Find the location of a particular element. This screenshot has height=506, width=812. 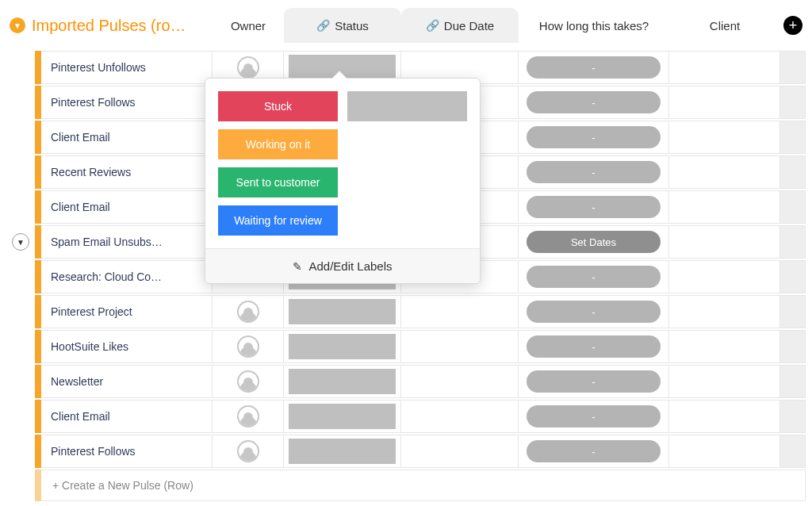

pulse-name-cell: Pinterest Unfollows is located at coordinates (127, 67).